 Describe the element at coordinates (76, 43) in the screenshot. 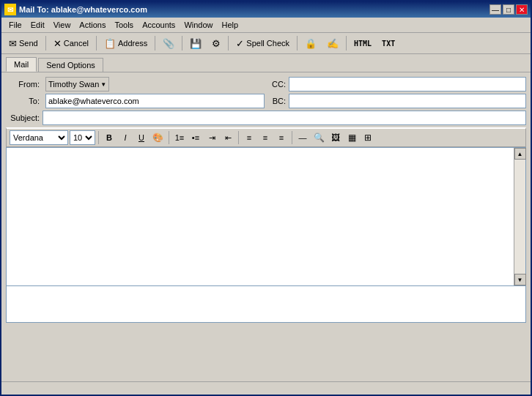

I see `cancel-label: Cancel` at that location.